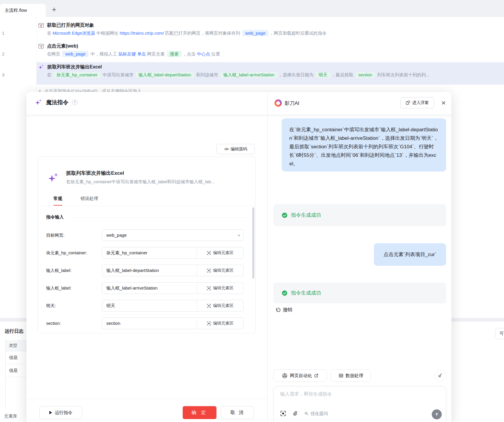 The image size is (504, 422). Describe the element at coordinates (440, 376) in the screenshot. I see `clear-chat-button` at that location.